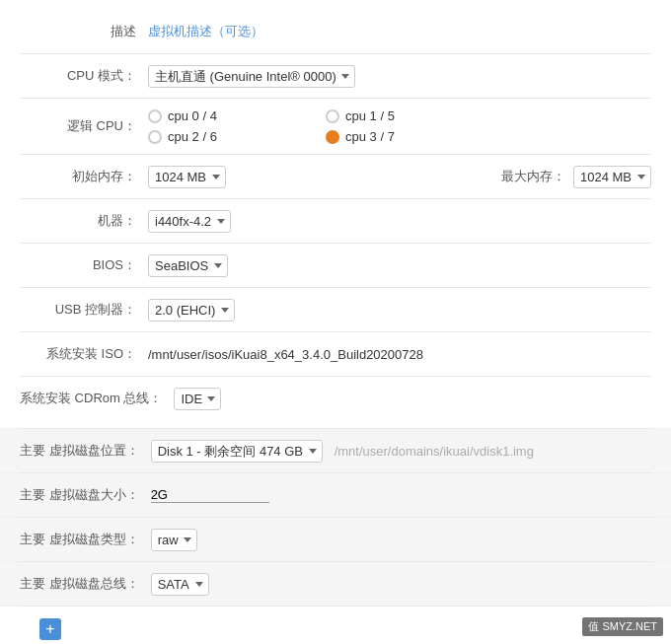  Describe the element at coordinates (189, 221) in the screenshot. I see `machine-select: i440fx-4.2` at that location.